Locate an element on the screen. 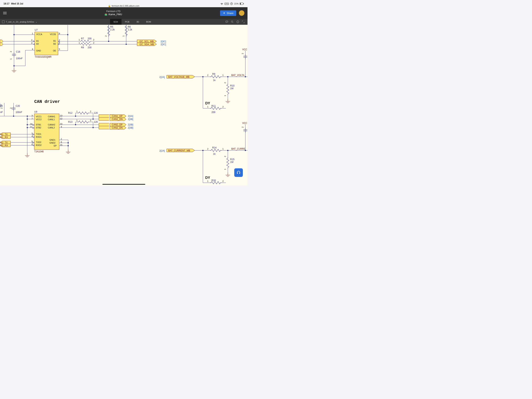 The height and width of the screenshot is (399, 532). svg-text: C16 is located at coordinates (18, 52).